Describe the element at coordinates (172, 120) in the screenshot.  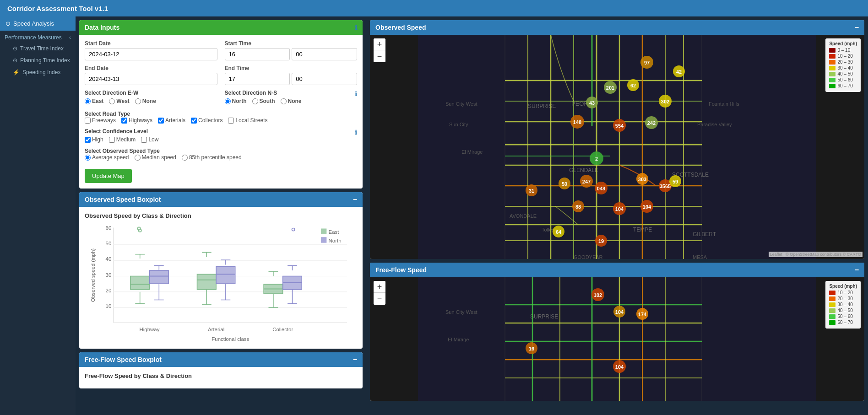
I see `road-type-arterials: Arterials` at that location.